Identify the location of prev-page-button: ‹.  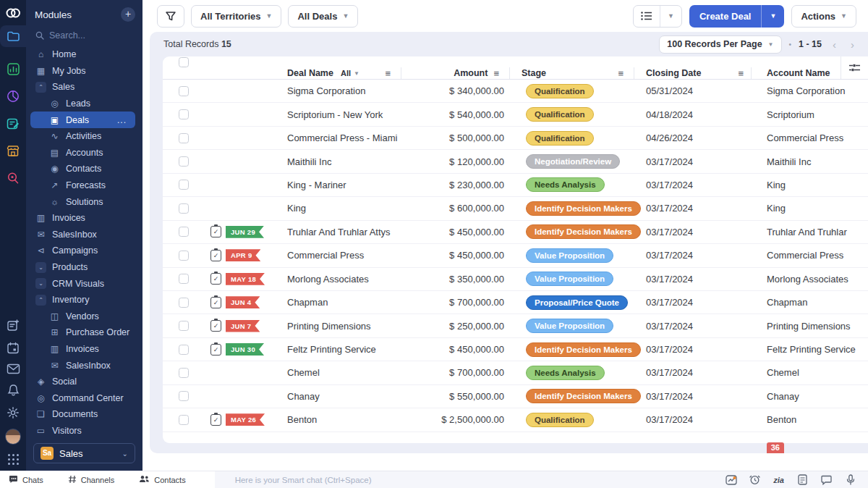
(835, 45).